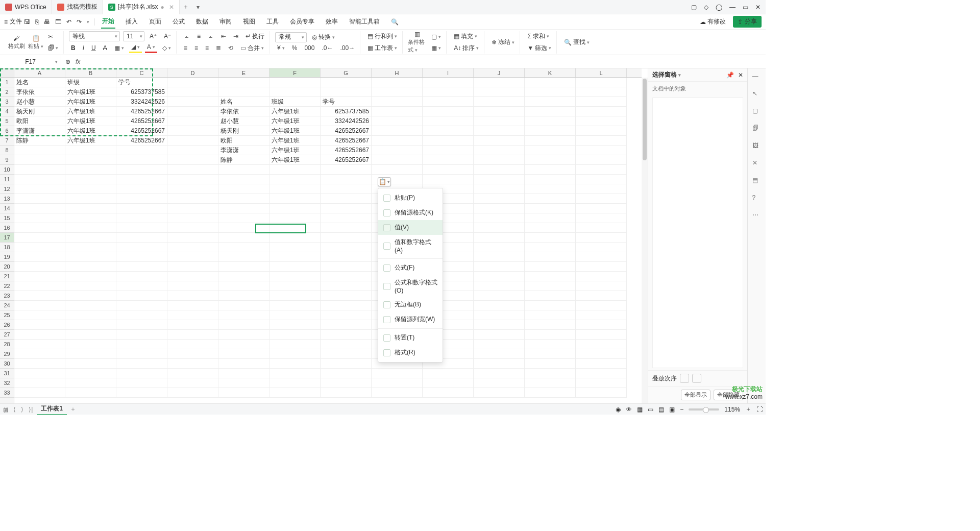 The image size is (980, 531). Describe the element at coordinates (78, 62) in the screenshot. I see `fx-label: fx` at that location.